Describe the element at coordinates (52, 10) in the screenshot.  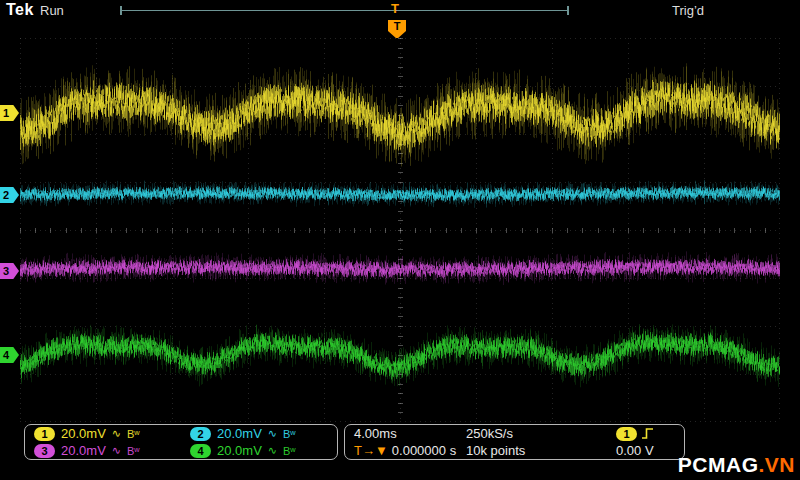
I see `acquisition-state: Run` at that location.